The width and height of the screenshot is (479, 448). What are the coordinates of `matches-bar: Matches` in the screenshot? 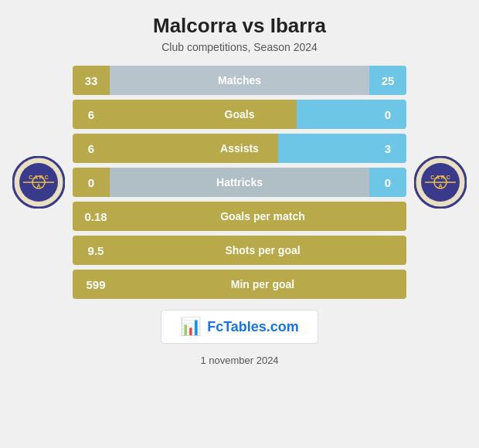 It's located at (240, 80).